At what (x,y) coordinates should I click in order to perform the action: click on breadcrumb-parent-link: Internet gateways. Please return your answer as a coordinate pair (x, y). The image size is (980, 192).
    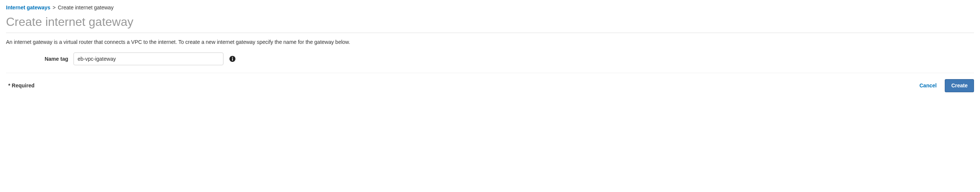
    Looking at the image, I should click on (28, 8).